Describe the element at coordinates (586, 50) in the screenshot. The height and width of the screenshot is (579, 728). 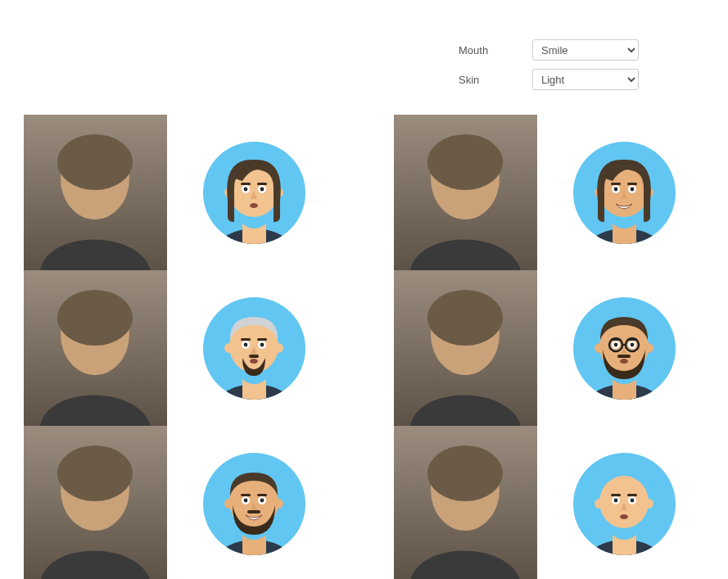
I see `mouth-select: Smile` at that location.